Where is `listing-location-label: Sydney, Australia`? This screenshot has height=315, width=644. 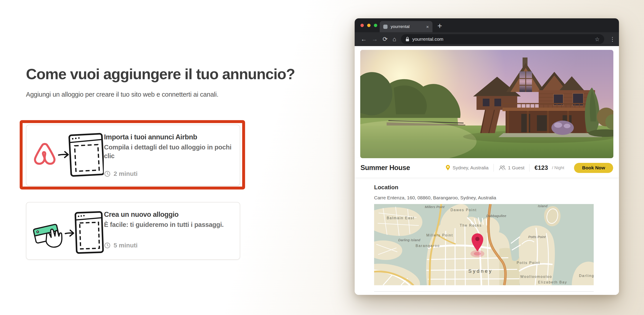
listing-location-label: Sydney, Australia is located at coordinates (470, 168).